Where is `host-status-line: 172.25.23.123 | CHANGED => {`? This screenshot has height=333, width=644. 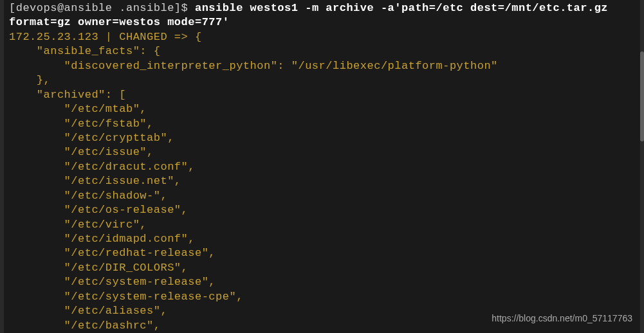 host-status-line: 172.25.23.123 | CHANGED => { is located at coordinates (322, 37).